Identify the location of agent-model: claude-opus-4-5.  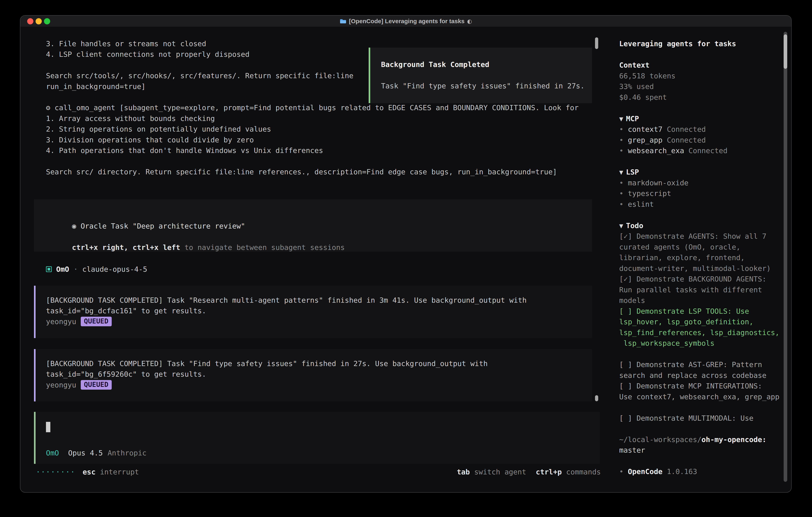
(115, 269).